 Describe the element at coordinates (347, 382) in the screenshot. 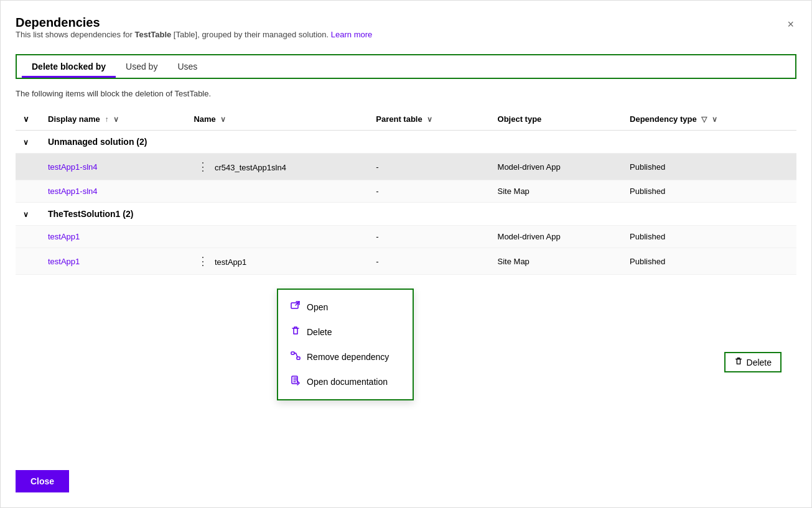

I see `open-documentation-label: Open documentation` at that location.